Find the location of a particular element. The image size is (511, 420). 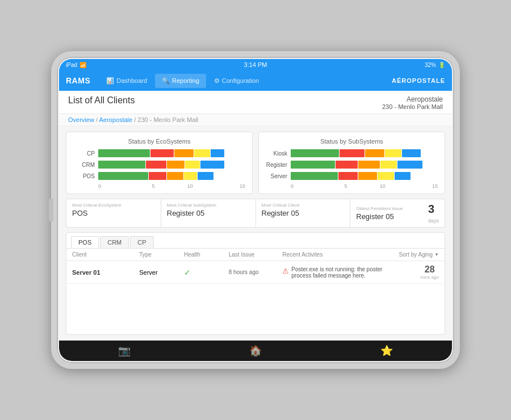

pos-blue is located at coordinates (206, 176).